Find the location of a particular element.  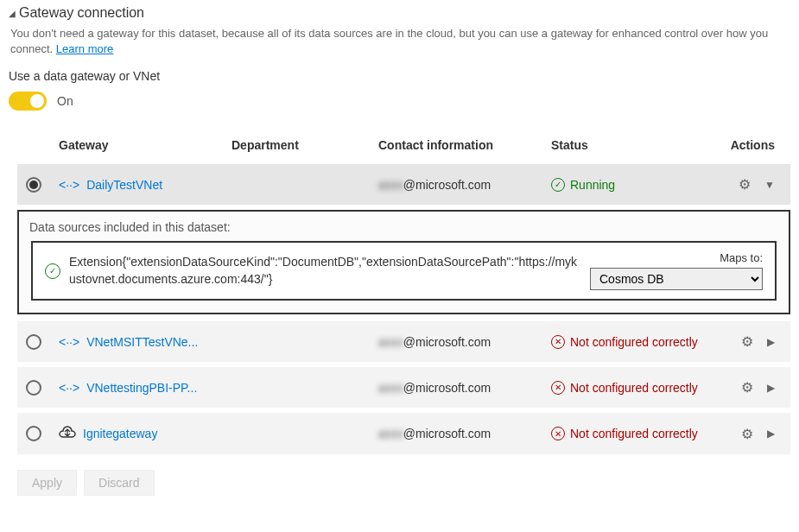

maps-to-label: Maps to: is located at coordinates (741, 257).